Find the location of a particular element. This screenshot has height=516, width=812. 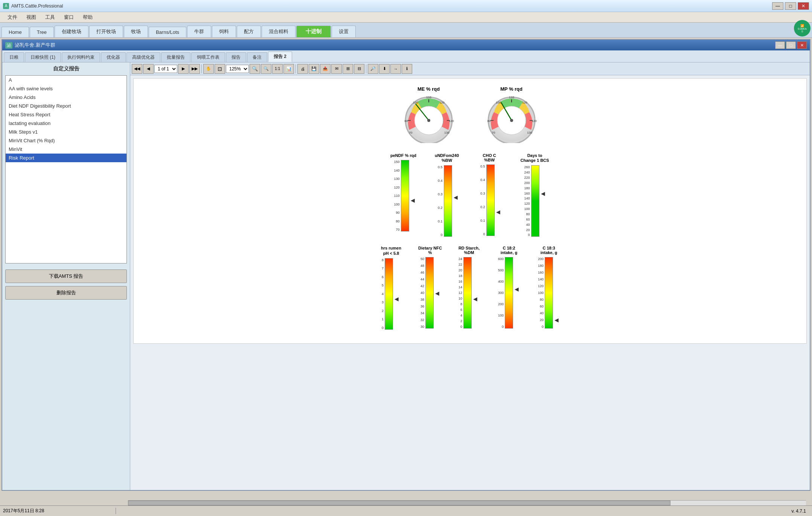

tab-decimal: 十进制 is located at coordinates (314, 32).